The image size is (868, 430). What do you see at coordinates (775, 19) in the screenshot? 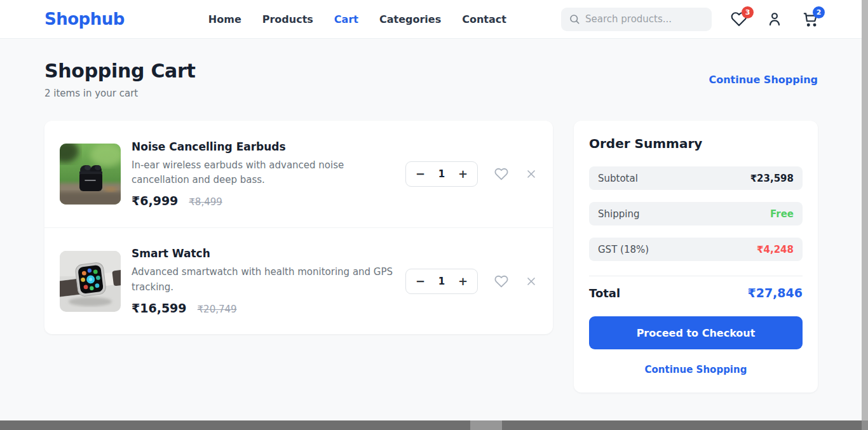
I see `account-button` at bounding box center [775, 19].